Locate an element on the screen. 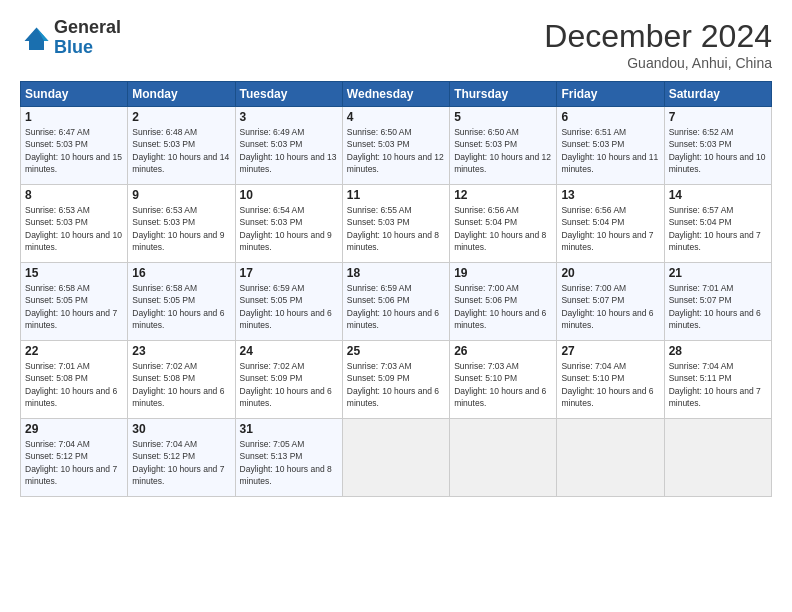 The image size is (792, 612). calendar-cell: 25 Sunrise: 7:03 AM Sunset: 5:09 PM Dayl… is located at coordinates (396, 380).